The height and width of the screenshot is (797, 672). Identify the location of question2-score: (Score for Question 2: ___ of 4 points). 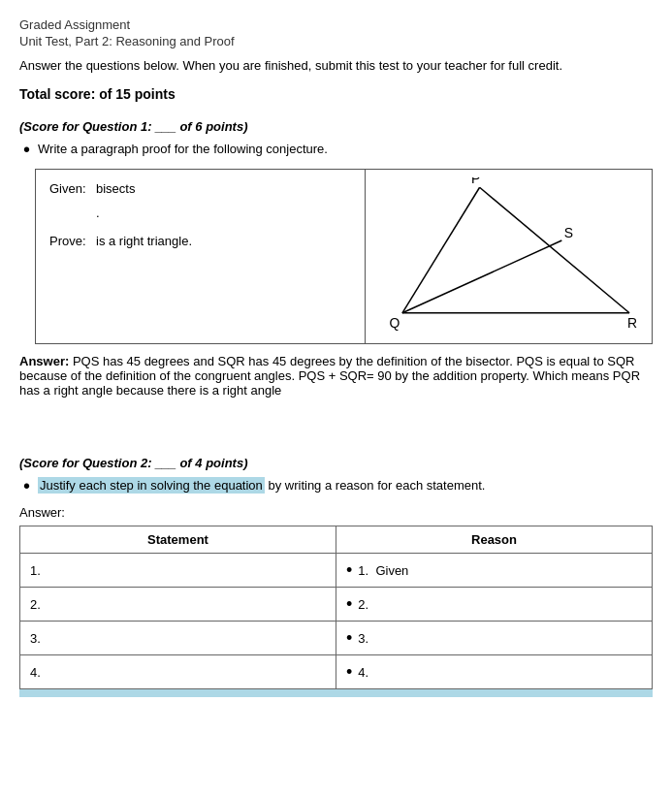
(336, 463).